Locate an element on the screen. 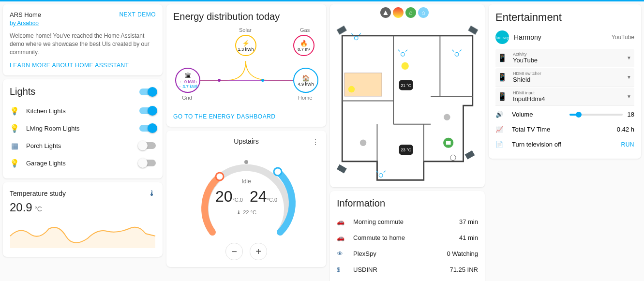 The width and height of the screenshot is (644, 281). lights-title: Lights is located at coordinates (22, 92).